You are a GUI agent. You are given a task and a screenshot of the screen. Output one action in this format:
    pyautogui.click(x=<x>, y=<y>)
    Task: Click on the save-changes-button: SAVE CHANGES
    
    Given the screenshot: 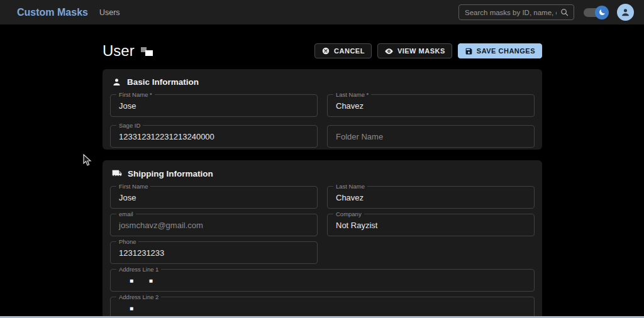 What is the action you would take?
    pyautogui.click(x=500, y=51)
    